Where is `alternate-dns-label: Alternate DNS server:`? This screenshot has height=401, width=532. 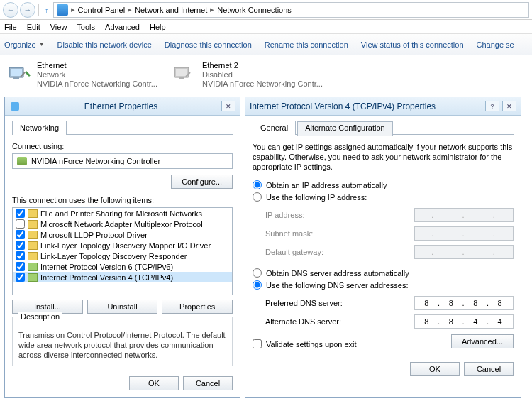
alternate-dns-label: Alternate DNS server: is located at coordinates (304, 322).